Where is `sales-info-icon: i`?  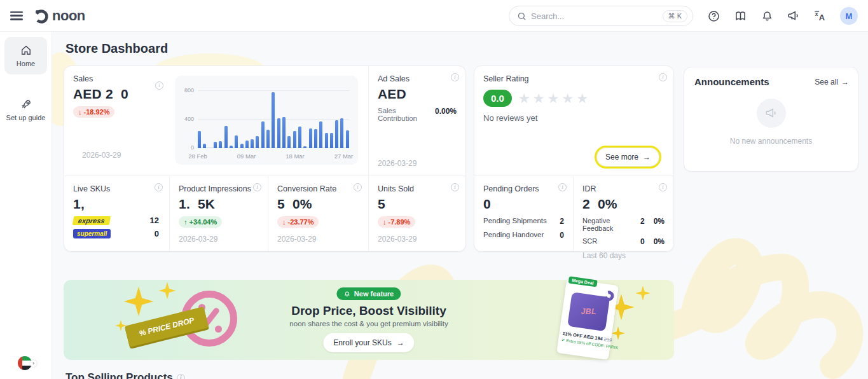 sales-info-icon: i is located at coordinates (159, 85).